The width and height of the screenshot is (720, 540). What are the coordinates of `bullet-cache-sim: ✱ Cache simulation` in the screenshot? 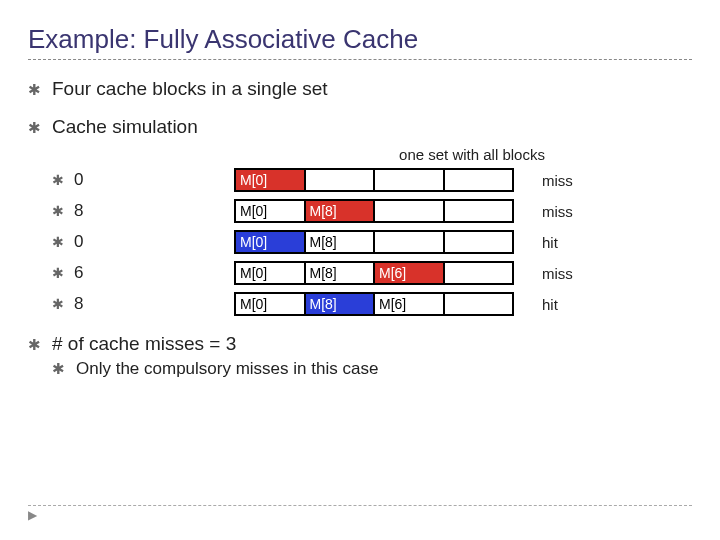 It's located at (360, 127).